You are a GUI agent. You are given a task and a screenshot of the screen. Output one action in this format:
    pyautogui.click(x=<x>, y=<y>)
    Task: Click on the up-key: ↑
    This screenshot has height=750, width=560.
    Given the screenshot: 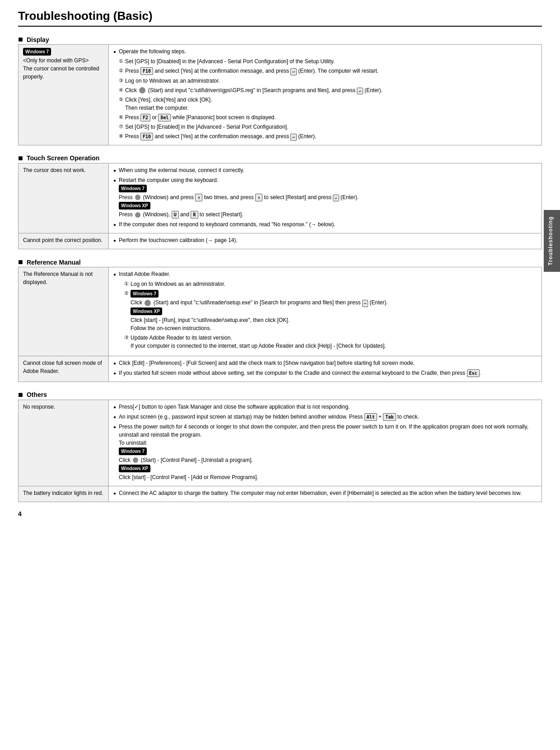 What is the action you would take?
    pyautogui.click(x=199, y=198)
    